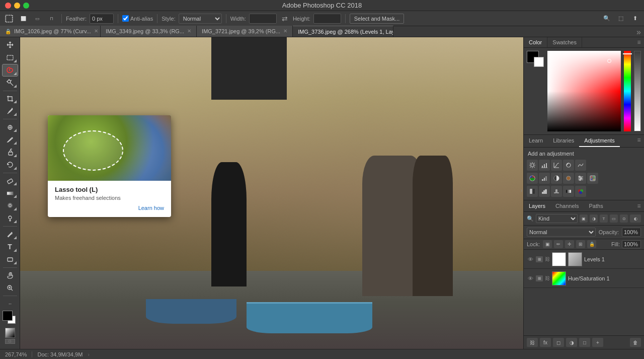 This screenshot has height=359, width=644. Describe the element at coordinates (544, 165) in the screenshot. I see `levels-adjustment-btn` at that location.